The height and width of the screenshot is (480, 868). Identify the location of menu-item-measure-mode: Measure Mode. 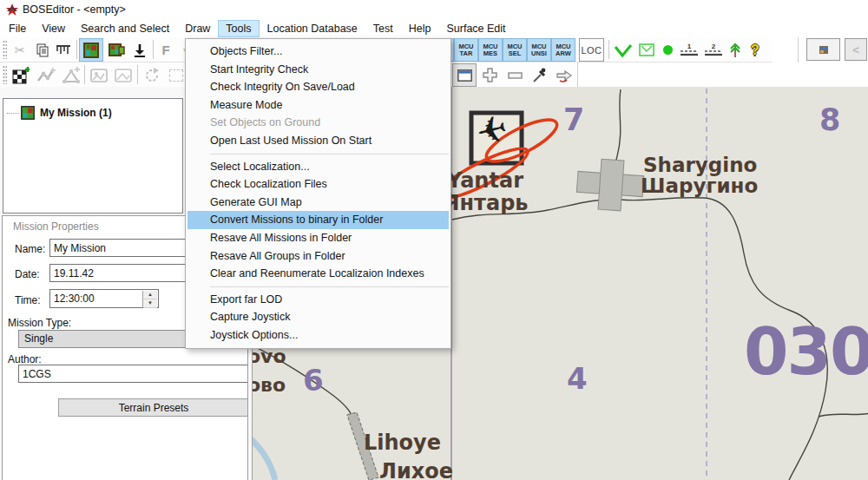
(318, 106).